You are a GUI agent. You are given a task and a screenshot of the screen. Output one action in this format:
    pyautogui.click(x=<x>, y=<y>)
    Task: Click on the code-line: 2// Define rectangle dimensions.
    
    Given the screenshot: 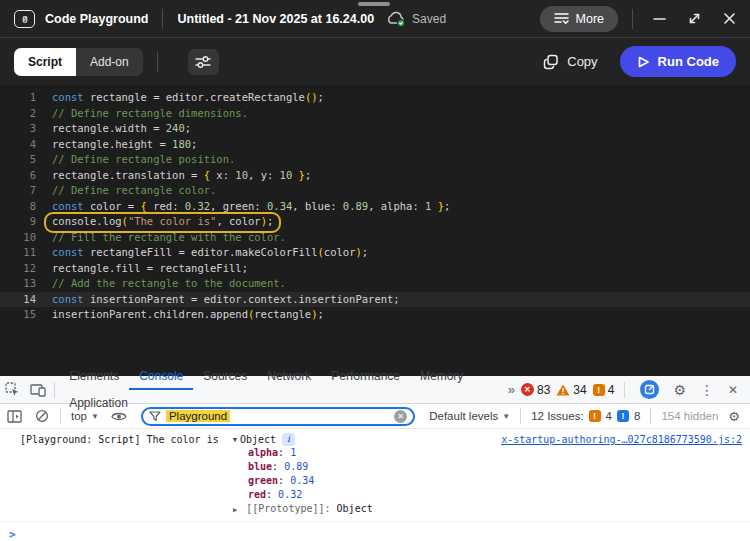 What is the action you would take?
    pyautogui.click(x=375, y=114)
    